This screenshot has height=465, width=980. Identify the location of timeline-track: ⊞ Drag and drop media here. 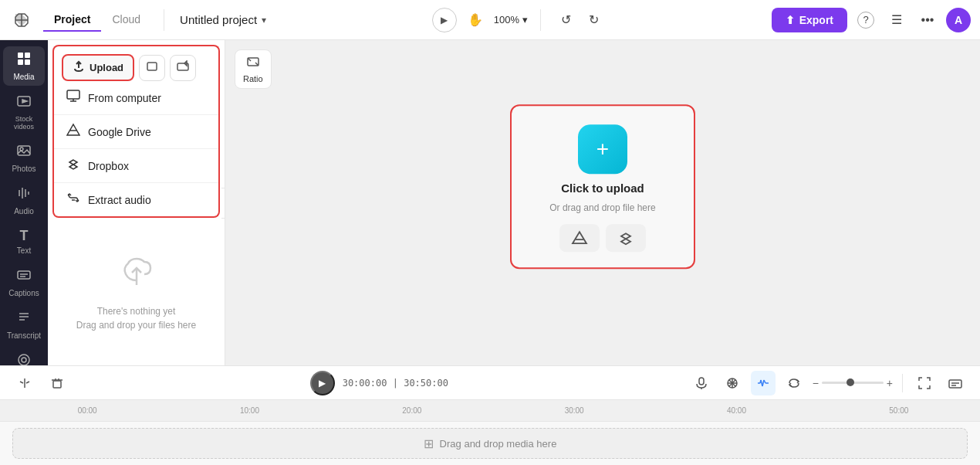
(490, 443).